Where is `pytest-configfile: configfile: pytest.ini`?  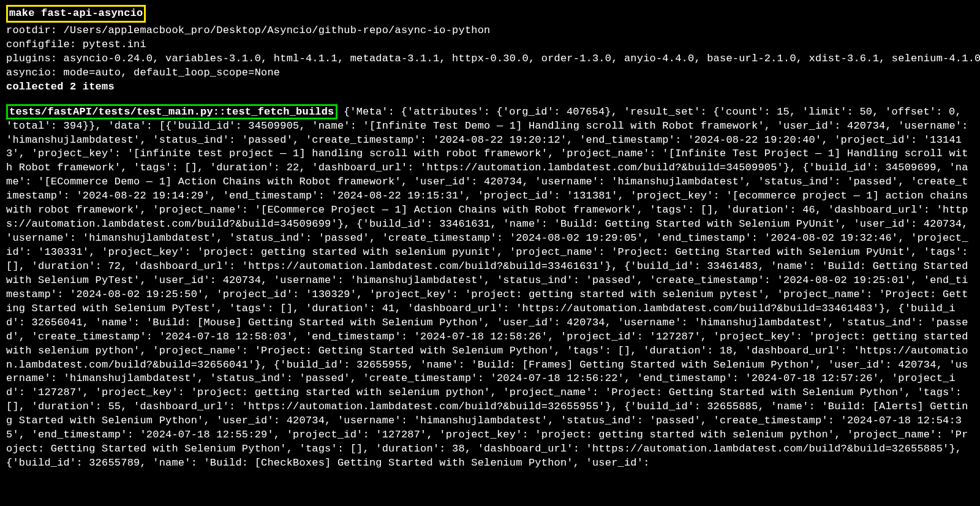
pytest-configfile: configfile: pytest.ini is located at coordinates (490, 45).